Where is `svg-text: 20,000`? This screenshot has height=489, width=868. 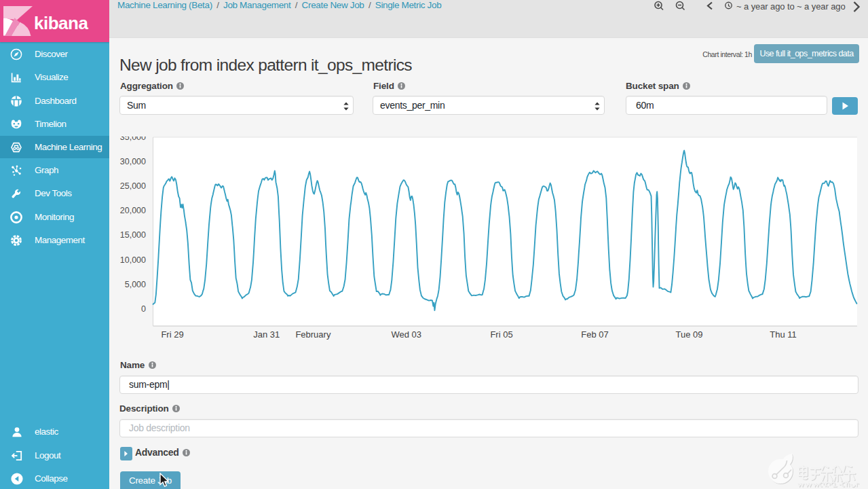
svg-text: 20,000 is located at coordinates (133, 211).